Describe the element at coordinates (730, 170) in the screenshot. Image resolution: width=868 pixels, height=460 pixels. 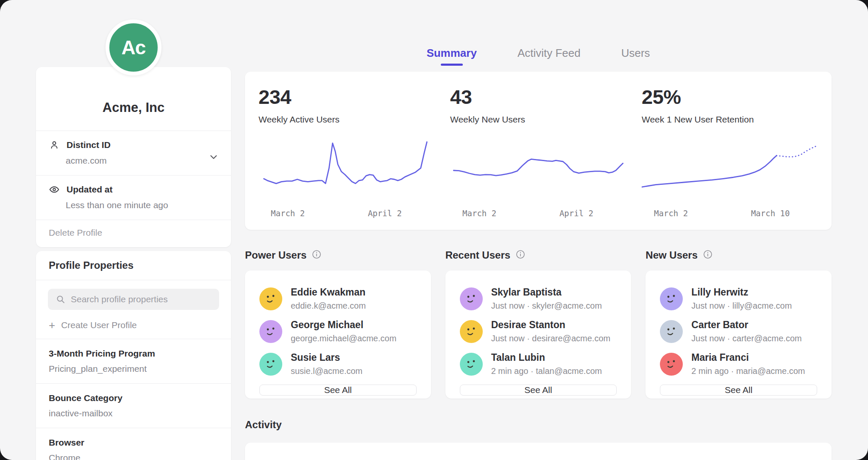
I see `retention-sparkline` at that location.